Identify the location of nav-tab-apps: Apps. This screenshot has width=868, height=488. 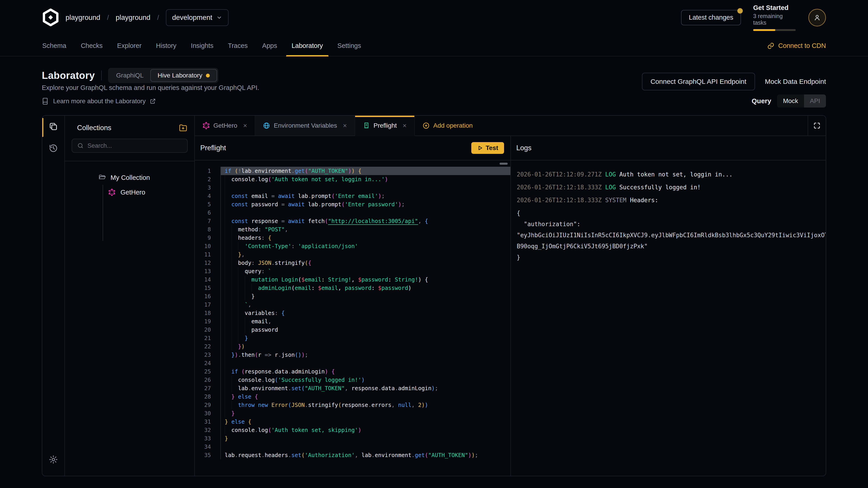
(270, 46).